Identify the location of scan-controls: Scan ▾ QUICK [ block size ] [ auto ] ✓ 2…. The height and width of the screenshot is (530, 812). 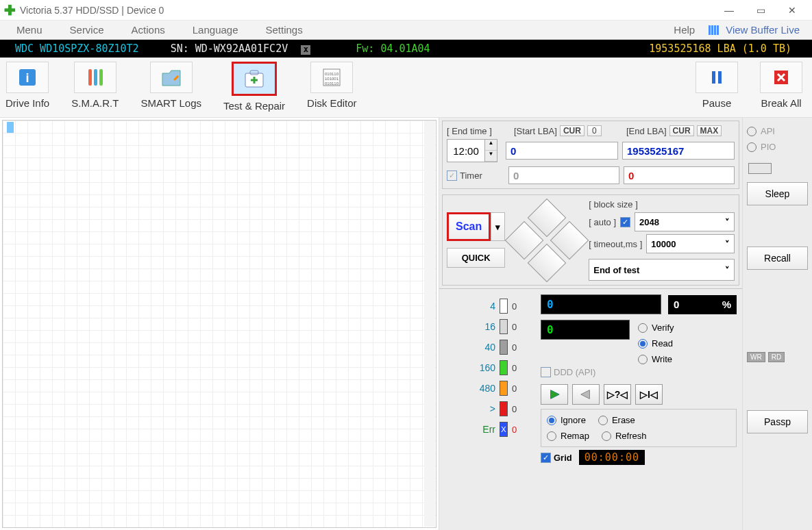
(591, 240).